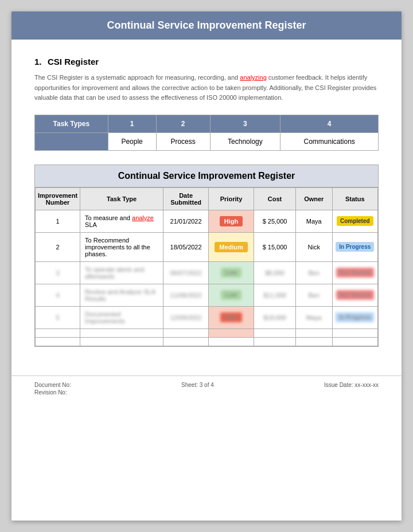 The width and height of the screenshot is (413, 532). What do you see at coordinates (122, 198) in the screenshot?
I see `header-task-type: Task Type` at bounding box center [122, 198].